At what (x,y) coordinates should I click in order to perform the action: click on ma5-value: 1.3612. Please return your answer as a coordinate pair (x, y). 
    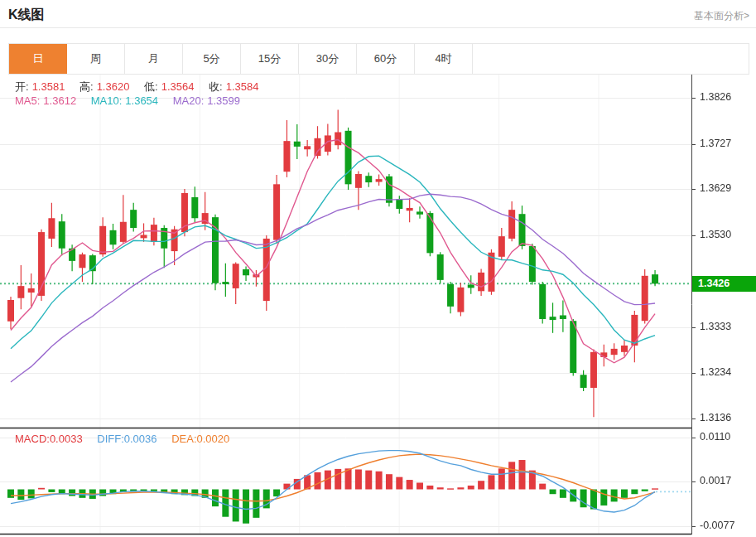
    Looking at the image, I should click on (60, 101).